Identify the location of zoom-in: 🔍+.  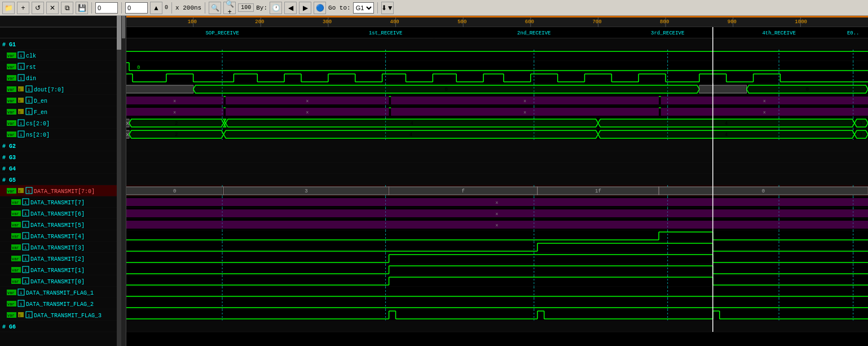
(230, 8).